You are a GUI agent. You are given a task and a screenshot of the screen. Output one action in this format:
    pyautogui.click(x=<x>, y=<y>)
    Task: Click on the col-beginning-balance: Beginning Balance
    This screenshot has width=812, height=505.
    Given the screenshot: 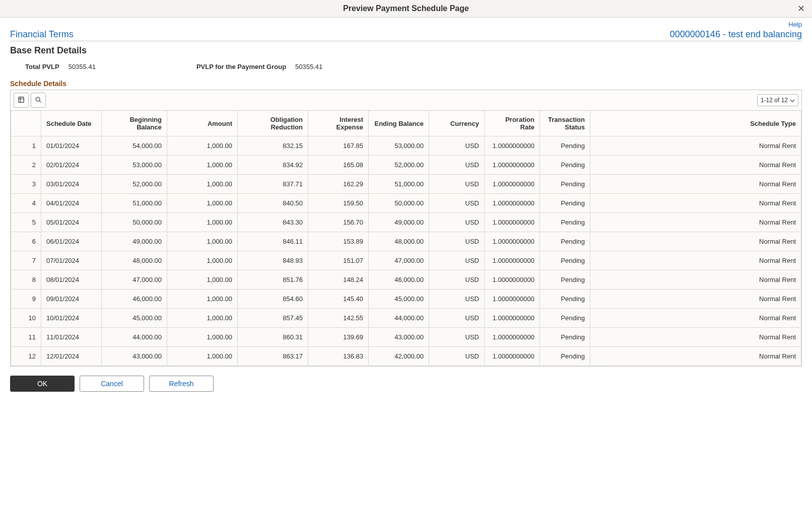 What is the action you would take?
    pyautogui.click(x=134, y=124)
    